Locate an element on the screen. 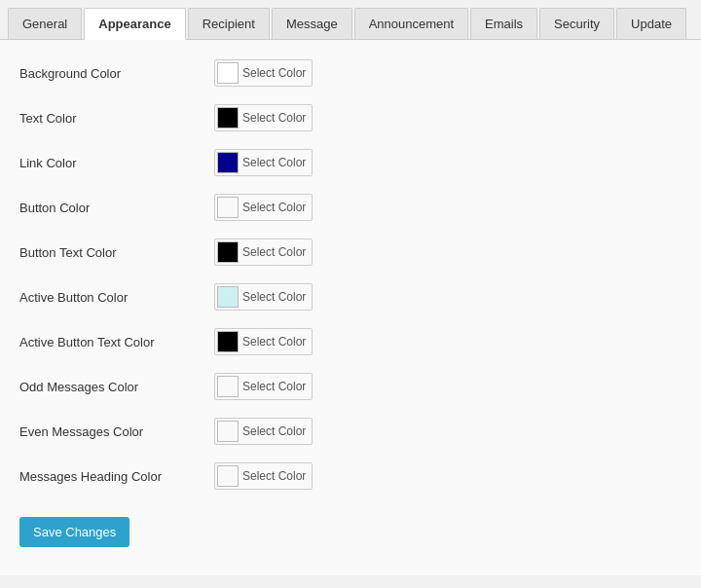  tab-general: General is located at coordinates (45, 23).